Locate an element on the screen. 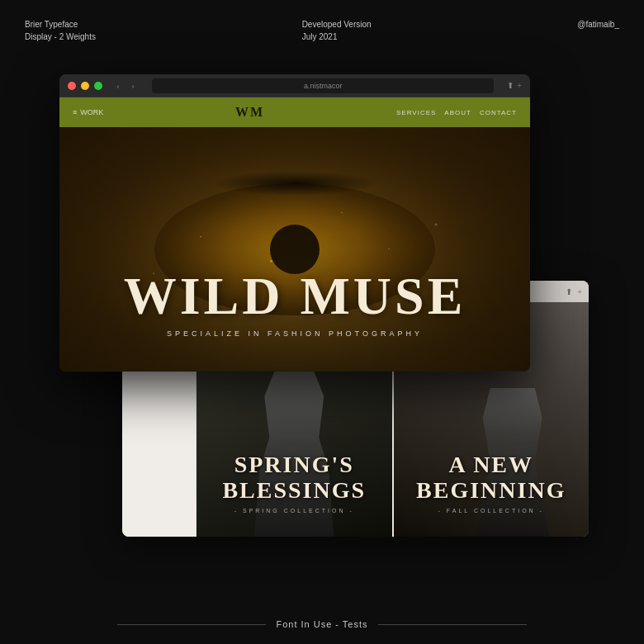 This screenshot has height=644, width=644. browser-nav-icons: ‹ › is located at coordinates (125, 86).